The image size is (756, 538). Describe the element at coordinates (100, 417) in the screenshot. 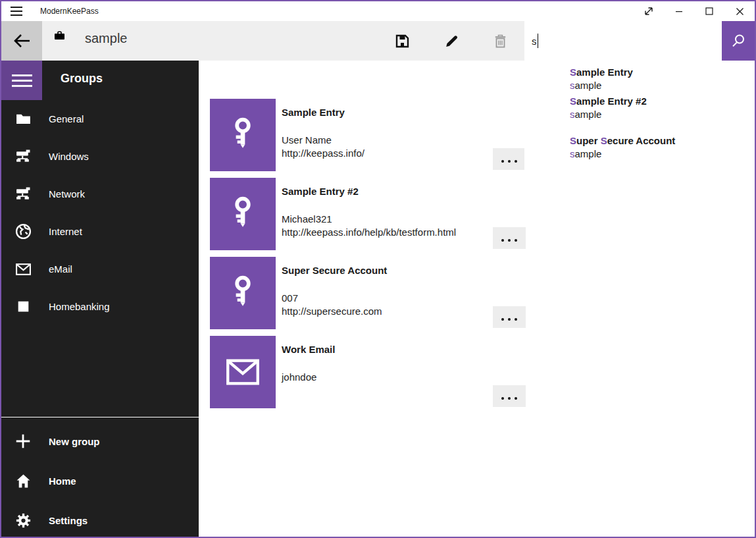

I see `sidebar-divider` at that location.